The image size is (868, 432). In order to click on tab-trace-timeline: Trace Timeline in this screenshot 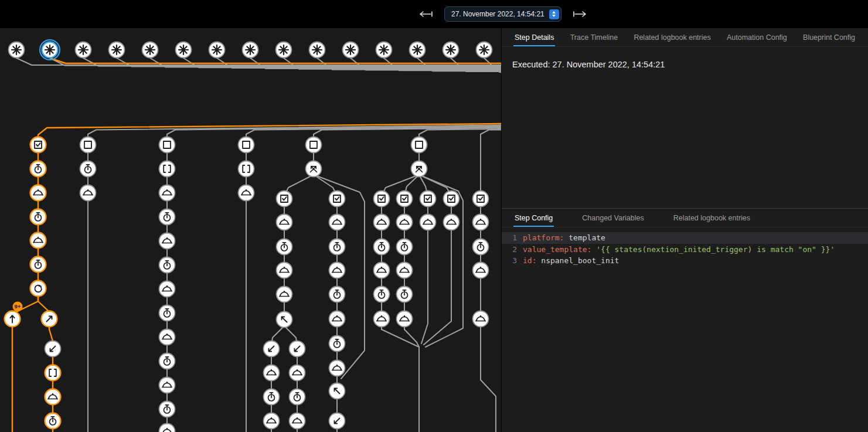, I will do `click(594, 38)`.